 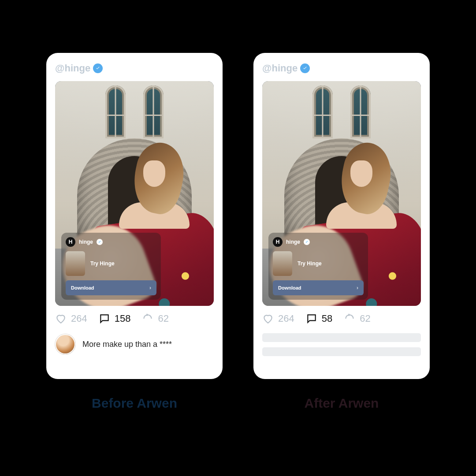 I want to click on empty-comment-placeholder, so click(x=342, y=345).